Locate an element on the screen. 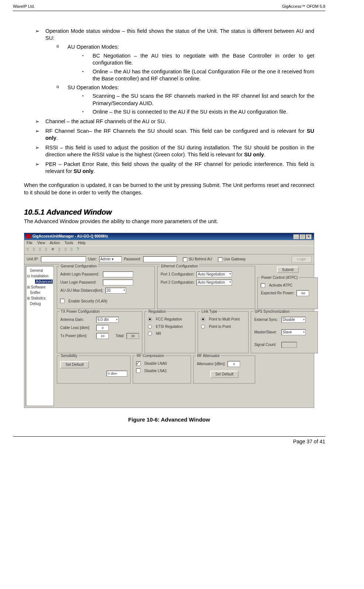  nav-tree: General ⊟ Installation Advanced ⊞ Softwa… is located at coordinates (40, 336).